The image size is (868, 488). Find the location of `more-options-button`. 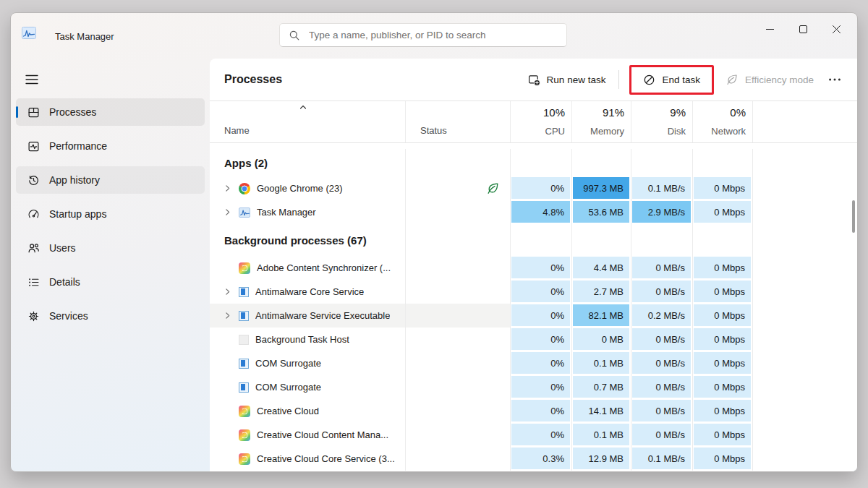

more-options-button is located at coordinates (835, 80).